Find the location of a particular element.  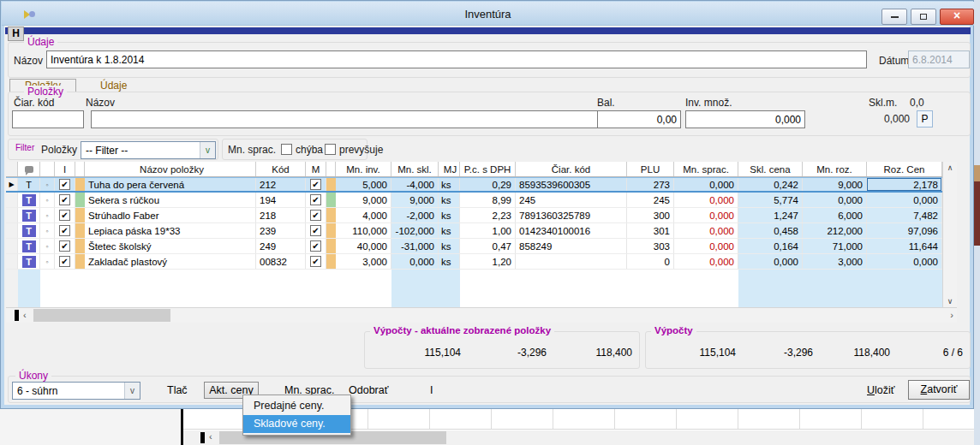

vypocty-visible-v2: -3,296 is located at coordinates (504, 353).